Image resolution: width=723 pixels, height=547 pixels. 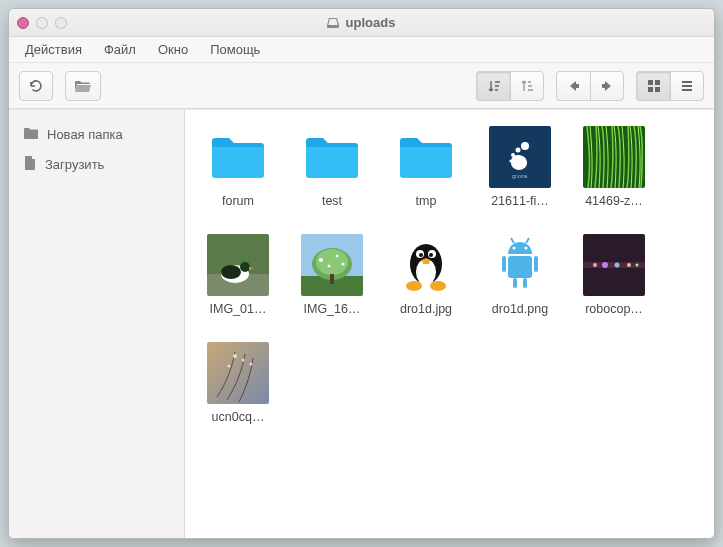 I want to click on grid-row: ucn0cq…, so click(x=452, y=383).